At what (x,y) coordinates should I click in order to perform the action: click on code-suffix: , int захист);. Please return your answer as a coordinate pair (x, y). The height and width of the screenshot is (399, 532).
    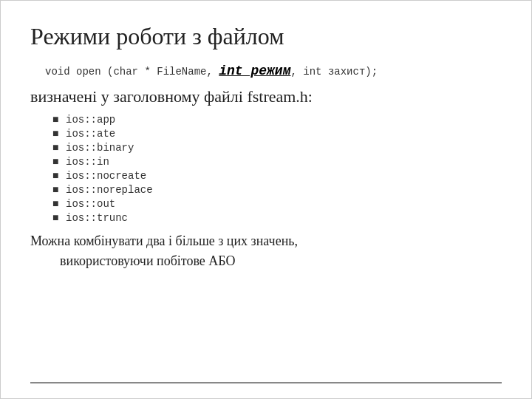
    Looking at the image, I should click on (334, 72).